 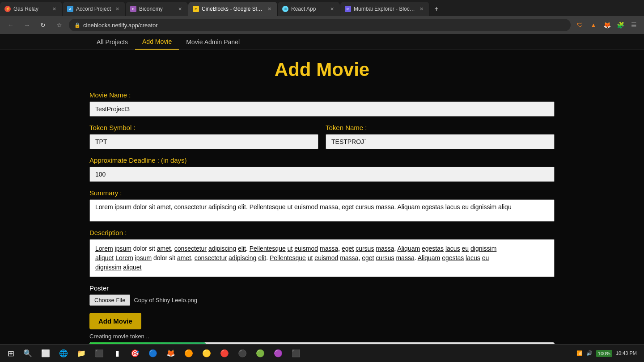 What do you see at coordinates (124, 258) in the screenshot?
I see `desc-word-lorem2: Lorem` at bounding box center [124, 258].